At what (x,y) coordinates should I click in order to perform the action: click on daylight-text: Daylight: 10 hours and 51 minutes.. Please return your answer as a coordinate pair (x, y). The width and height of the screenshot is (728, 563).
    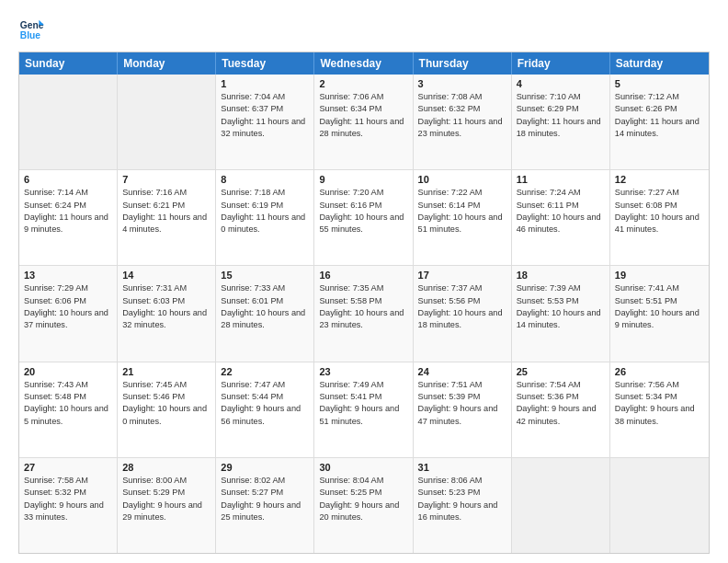
    Looking at the image, I should click on (462, 224).